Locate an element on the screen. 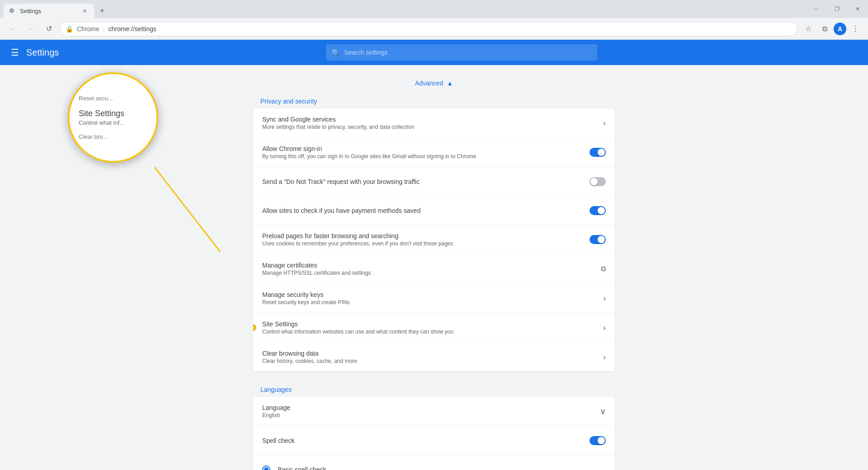  spell-check-item: Spell check is located at coordinates (434, 441).